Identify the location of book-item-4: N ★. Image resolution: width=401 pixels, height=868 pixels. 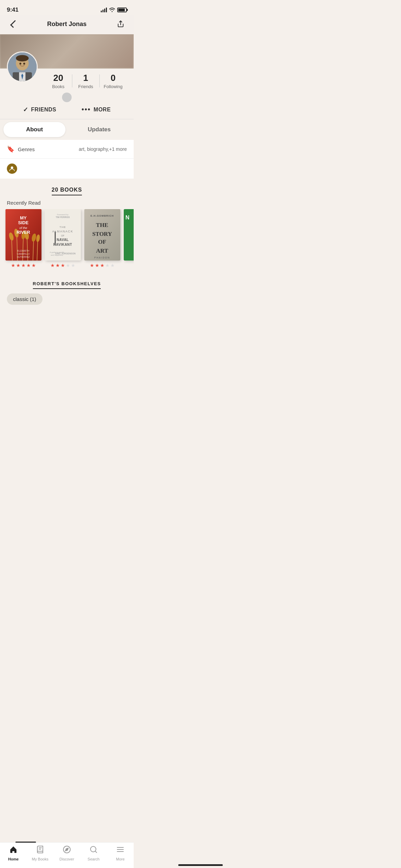
(129, 239).